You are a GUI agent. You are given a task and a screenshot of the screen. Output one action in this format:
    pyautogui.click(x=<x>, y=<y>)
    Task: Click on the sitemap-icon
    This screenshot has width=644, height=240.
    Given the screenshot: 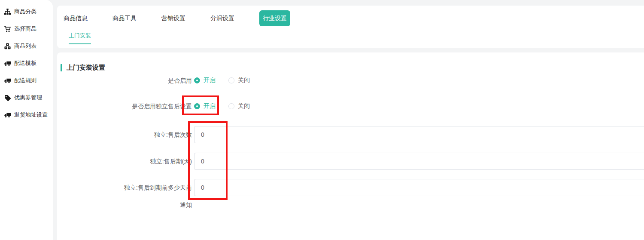 What is the action you would take?
    pyautogui.click(x=8, y=12)
    